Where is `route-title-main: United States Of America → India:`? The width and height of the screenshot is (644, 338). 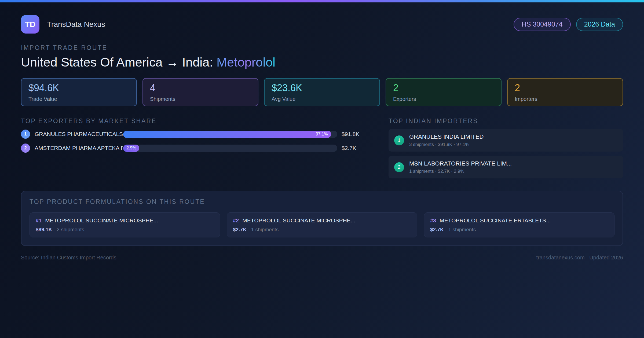
route-title-main: United States Of America → India: is located at coordinates (119, 62).